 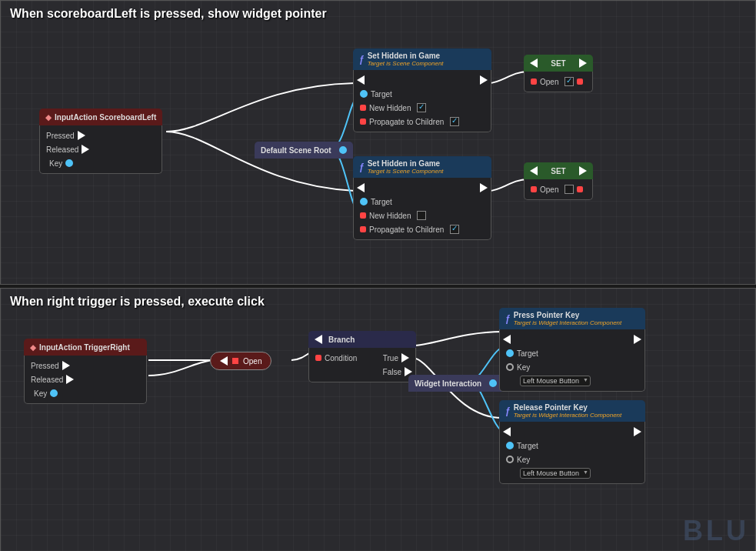 What do you see at coordinates (363, 229) in the screenshot?
I see `sh2-propagate-pin` at bounding box center [363, 229].